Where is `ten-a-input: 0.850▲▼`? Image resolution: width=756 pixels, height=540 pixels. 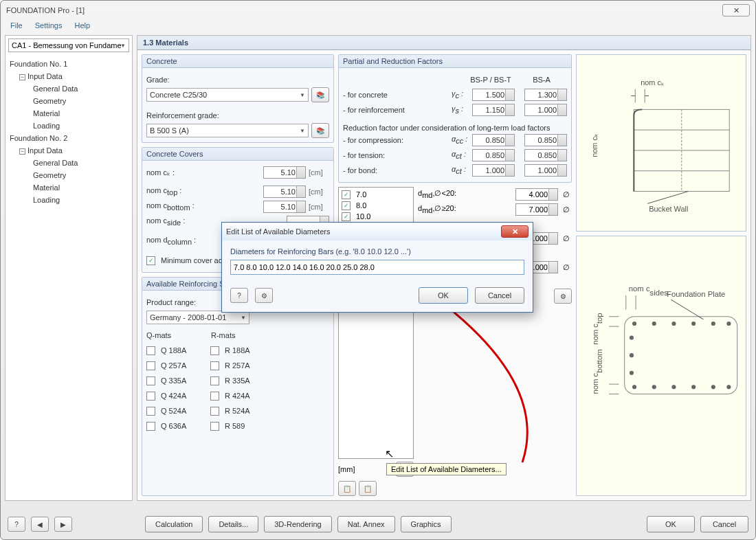
ten-a-input: 0.850▲▼ is located at coordinates (546, 155).